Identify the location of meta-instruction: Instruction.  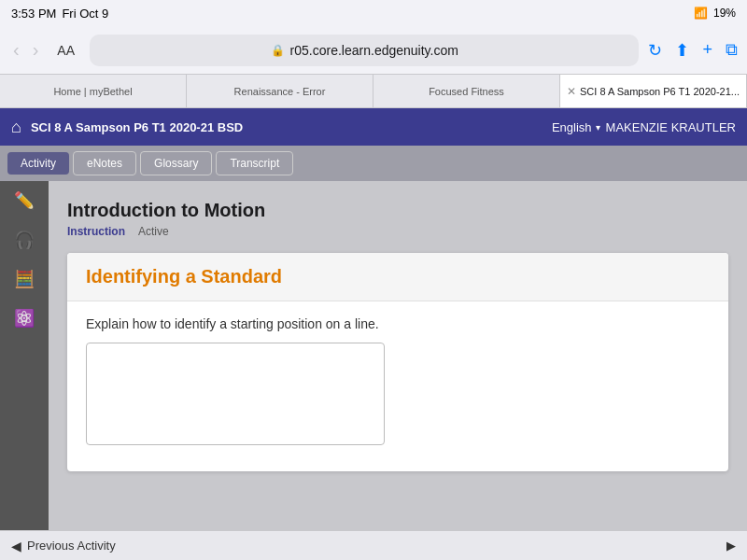
(96, 231).